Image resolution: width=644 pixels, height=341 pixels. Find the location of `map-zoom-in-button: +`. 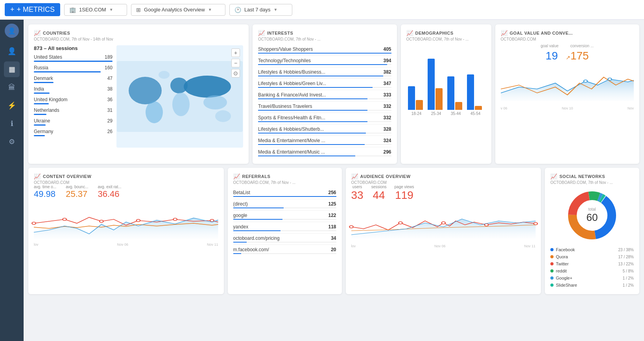

map-zoom-in-button: + is located at coordinates (236, 53).